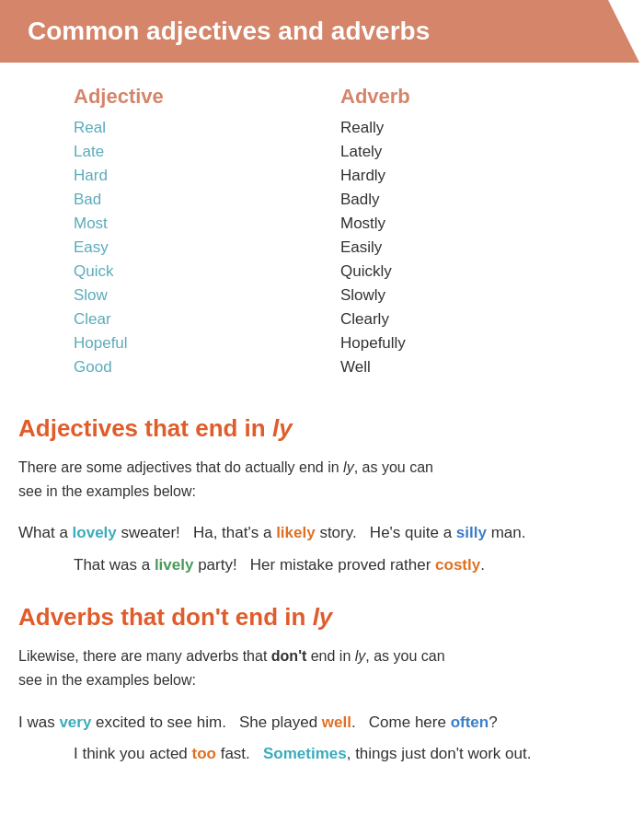 The height and width of the screenshot is (835, 644). What do you see at coordinates (322, 367) in the screenshot?
I see `table-row: GoodWell` at bounding box center [322, 367].